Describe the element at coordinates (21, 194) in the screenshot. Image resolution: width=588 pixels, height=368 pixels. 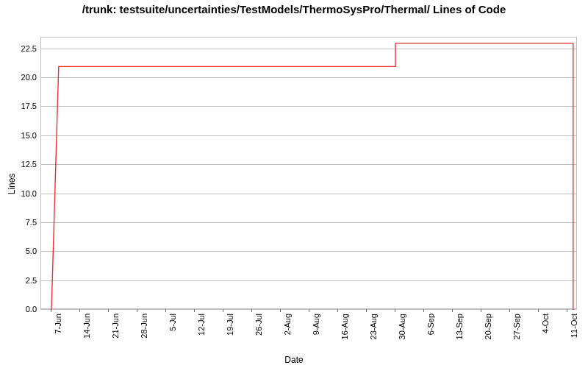
I see `y-tick-label: 10.0` at that location.